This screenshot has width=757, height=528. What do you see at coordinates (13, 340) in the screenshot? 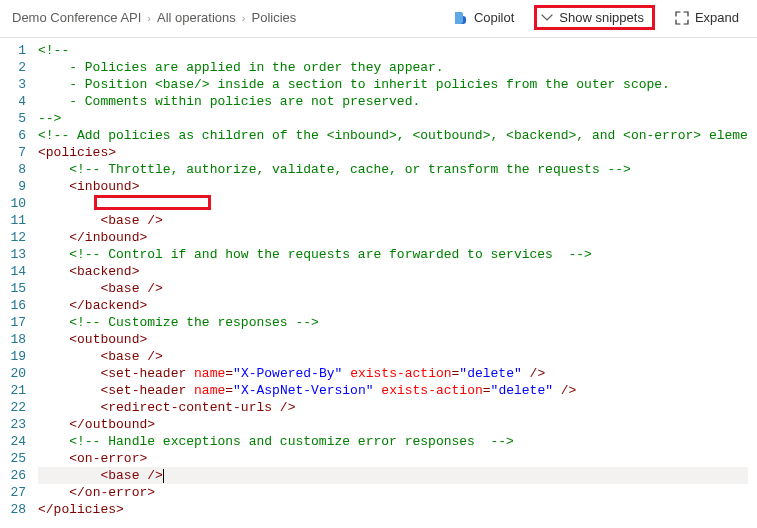
I see `line-number: 18` at bounding box center [13, 340].